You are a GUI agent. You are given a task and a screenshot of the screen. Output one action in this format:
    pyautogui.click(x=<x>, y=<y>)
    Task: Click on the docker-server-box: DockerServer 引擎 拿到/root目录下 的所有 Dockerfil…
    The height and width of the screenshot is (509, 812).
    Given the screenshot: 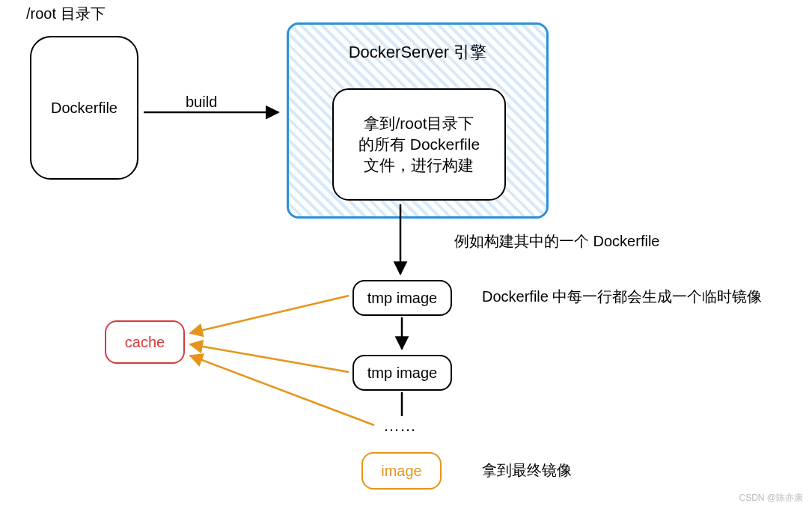 What is the action you would take?
    pyautogui.click(x=418, y=121)
    